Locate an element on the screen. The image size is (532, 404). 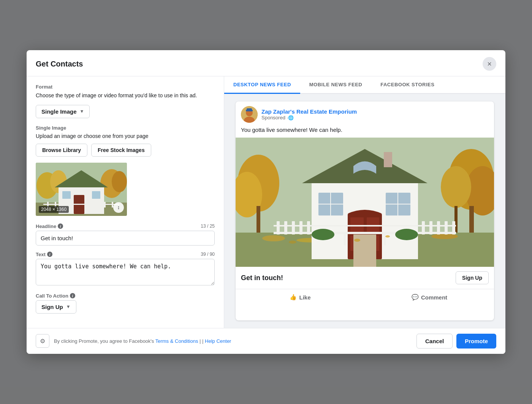
promote-button: Promote is located at coordinates (477, 341).